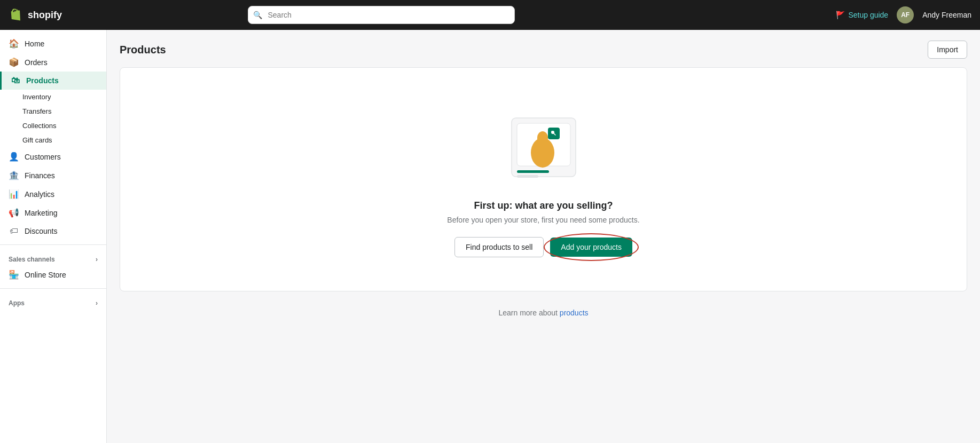 This screenshot has width=980, height=443. I want to click on flag-icon: 🚩, so click(841, 15).